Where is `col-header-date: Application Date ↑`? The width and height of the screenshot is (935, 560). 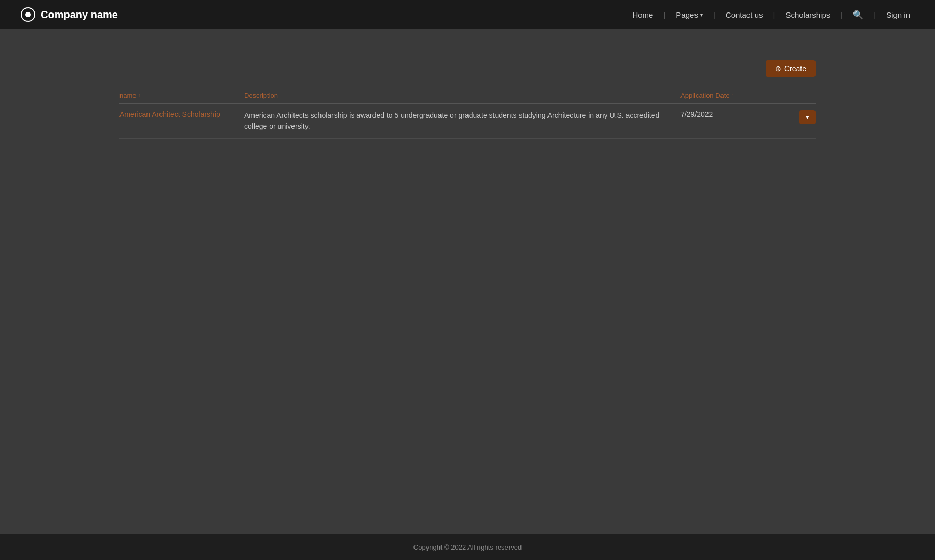
col-header-date: Application Date ↑ is located at coordinates (732, 96).